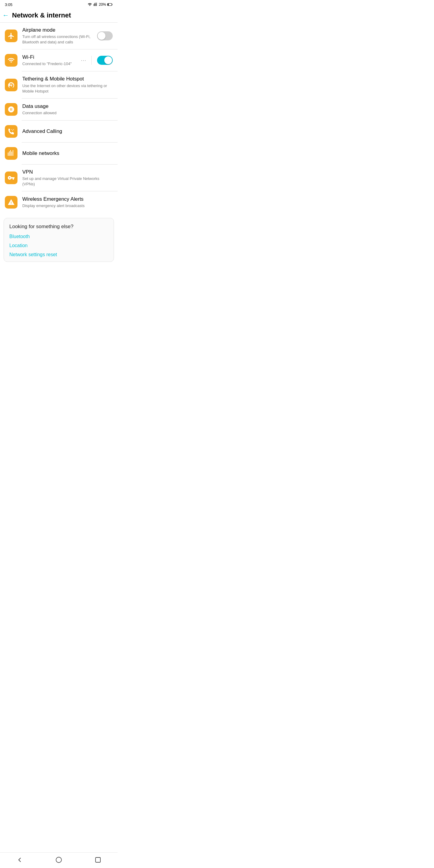 This screenshot has width=434, height=868. Describe the element at coordinates (105, 60) in the screenshot. I see `wifi-toggle` at that location.